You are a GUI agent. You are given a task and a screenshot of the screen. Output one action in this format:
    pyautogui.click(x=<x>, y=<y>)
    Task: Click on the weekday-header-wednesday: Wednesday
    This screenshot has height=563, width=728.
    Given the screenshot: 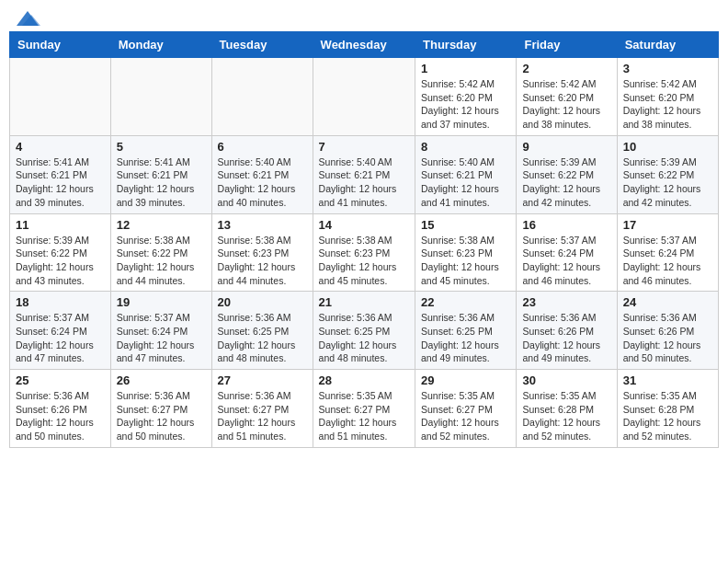 What is the action you would take?
    pyautogui.click(x=364, y=45)
    